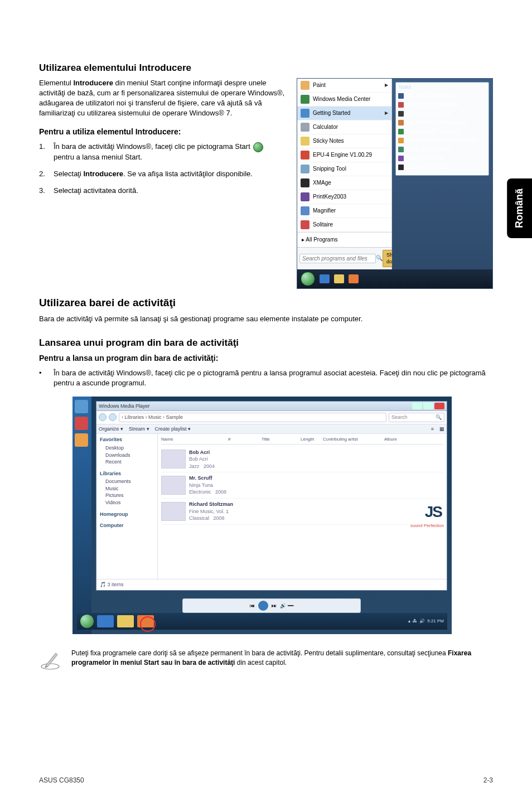 Image resolution: width=532 pixels, height=802 pixels. What do you see at coordinates (272, 418) in the screenshot?
I see `address-bar-row: › Libraries › Music › Sample Search 🔍` at bounding box center [272, 418].